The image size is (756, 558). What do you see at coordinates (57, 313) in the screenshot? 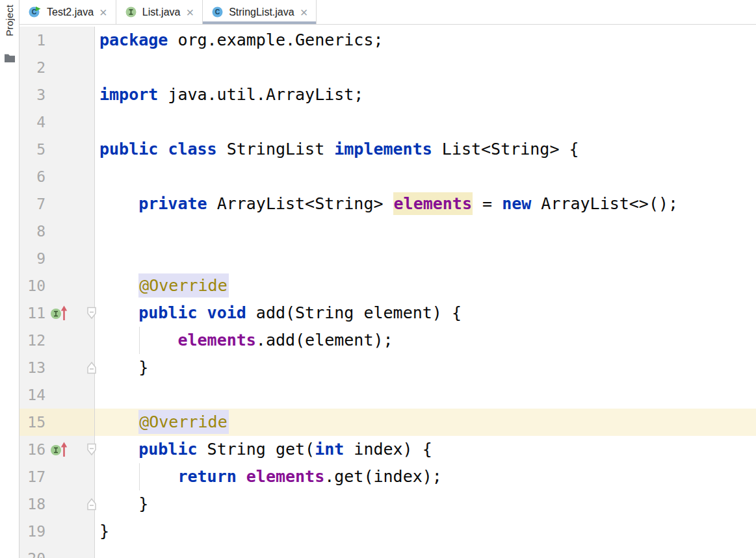
I see `gutter: 11` at bounding box center [57, 313].